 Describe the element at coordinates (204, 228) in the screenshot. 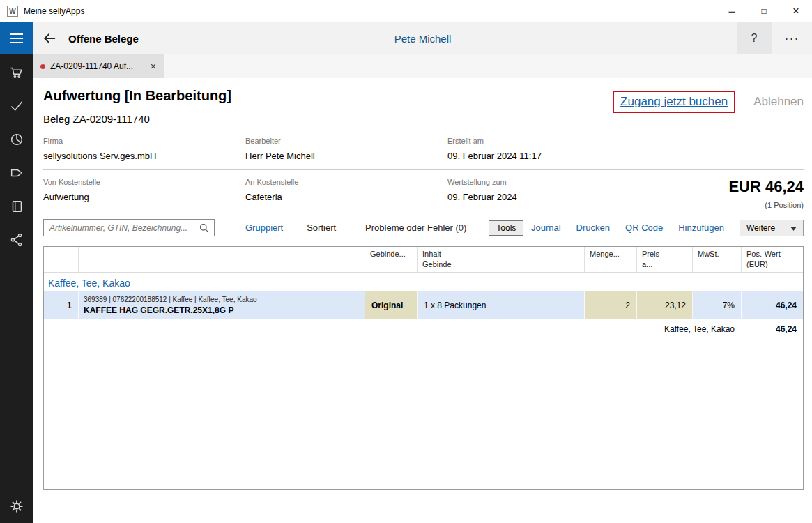

I see `search-icon` at that location.